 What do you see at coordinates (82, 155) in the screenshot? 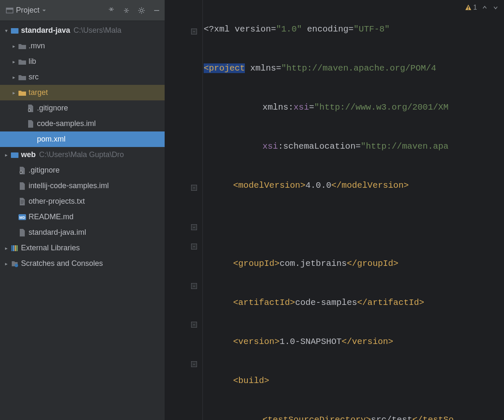
I see `tree-node-module: ▸ web C:\Users\Mala Gupta\Dro` at bounding box center [82, 155].